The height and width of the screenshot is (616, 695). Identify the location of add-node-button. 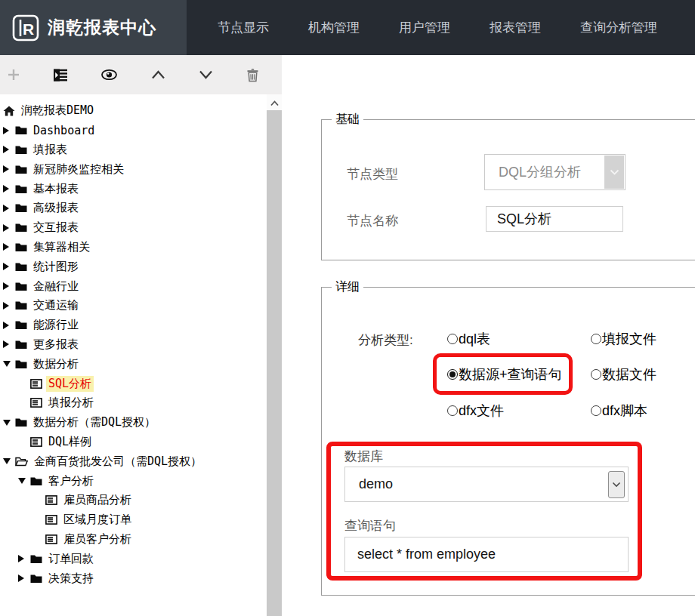
(14, 75).